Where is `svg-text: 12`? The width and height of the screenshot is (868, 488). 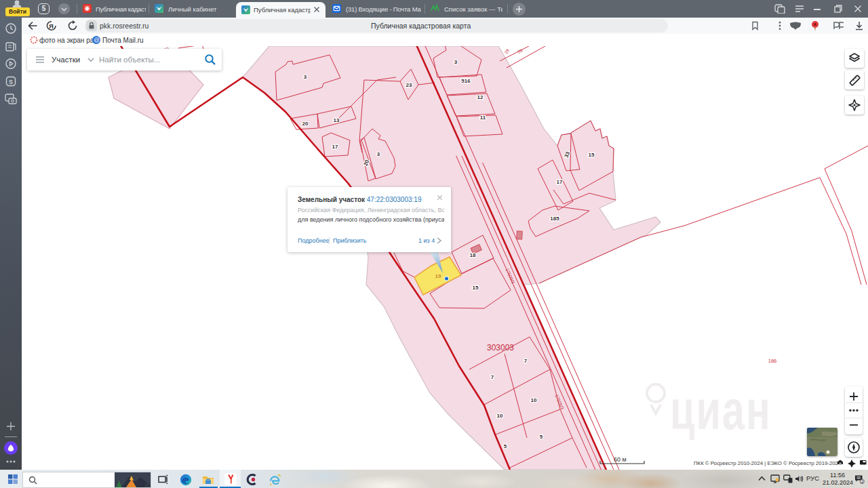 svg-text: 12 is located at coordinates (480, 98).